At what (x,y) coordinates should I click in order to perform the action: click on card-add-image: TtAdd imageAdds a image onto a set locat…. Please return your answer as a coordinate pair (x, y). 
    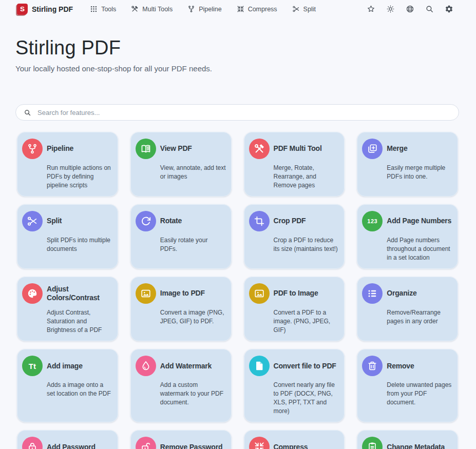
    Looking at the image, I should click on (68, 386).